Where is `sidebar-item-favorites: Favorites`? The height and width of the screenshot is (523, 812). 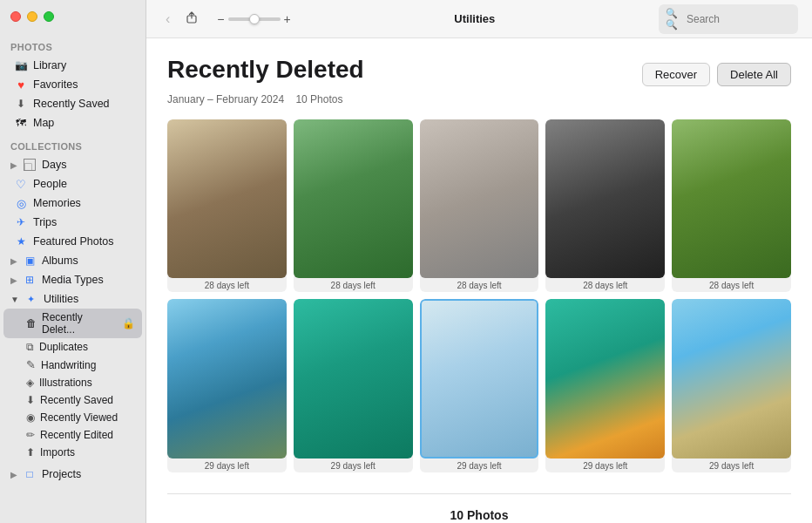
sidebar-item-favorites: Favorites is located at coordinates (73, 85).